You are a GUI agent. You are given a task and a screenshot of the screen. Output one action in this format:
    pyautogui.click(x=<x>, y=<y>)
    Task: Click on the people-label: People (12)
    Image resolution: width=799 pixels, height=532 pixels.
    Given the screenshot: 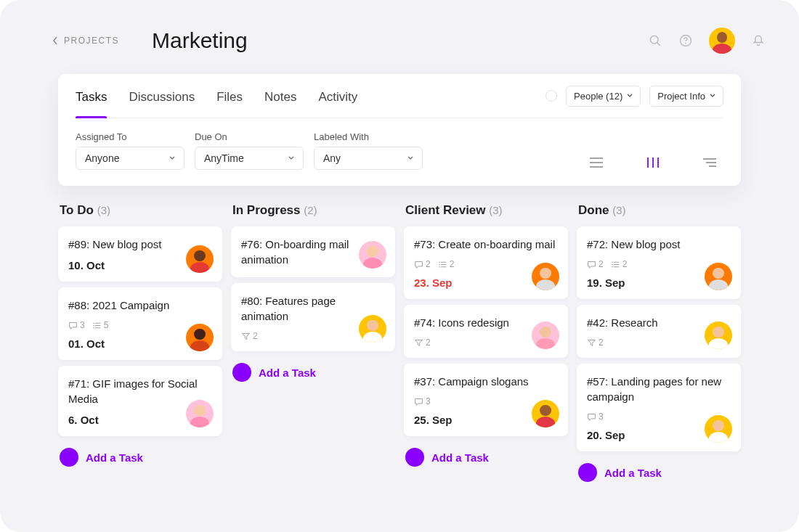 What is the action you would take?
    pyautogui.click(x=599, y=96)
    